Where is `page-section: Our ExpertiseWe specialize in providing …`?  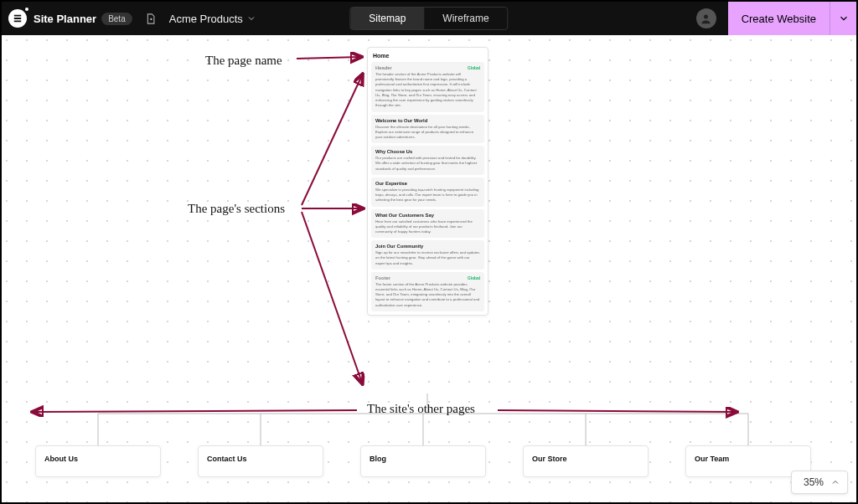 page-section: Our ExpertiseWe specialize in providing … is located at coordinates (427, 193).